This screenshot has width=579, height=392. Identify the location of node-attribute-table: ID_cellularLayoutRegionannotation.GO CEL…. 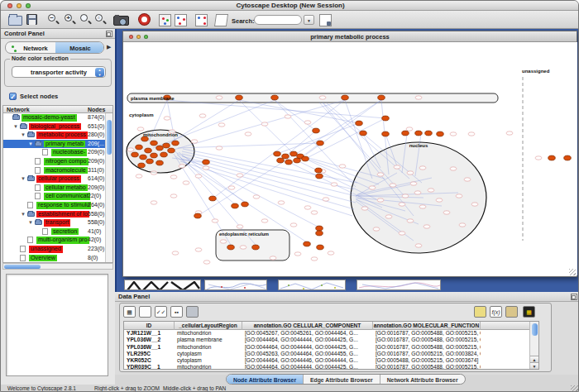
(331, 346).